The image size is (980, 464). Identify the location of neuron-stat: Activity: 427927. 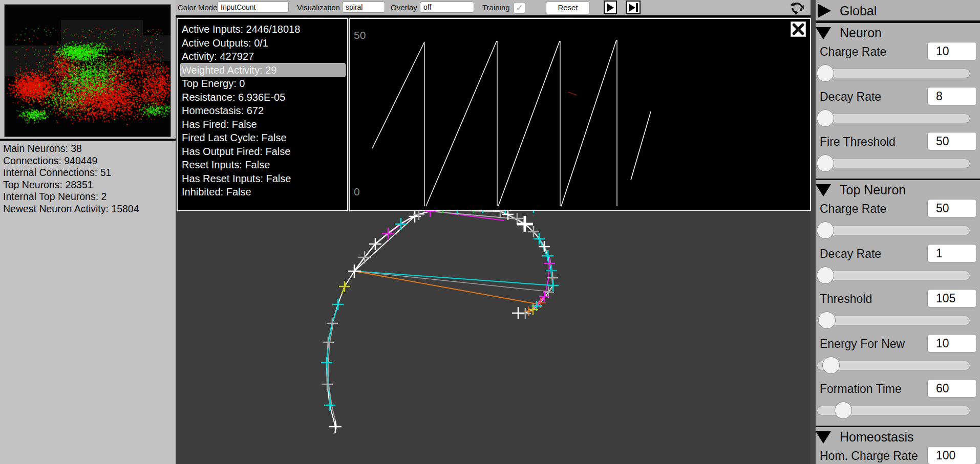
(263, 56).